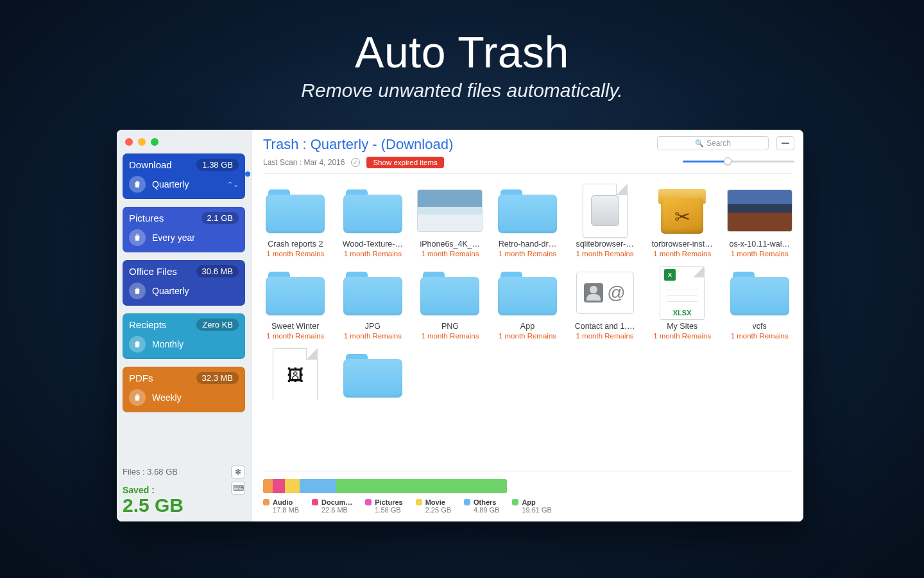 The width and height of the screenshot is (924, 578). What do you see at coordinates (760, 304) in the screenshot?
I see `file-item: vcfs1 month Remains` at bounding box center [760, 304].